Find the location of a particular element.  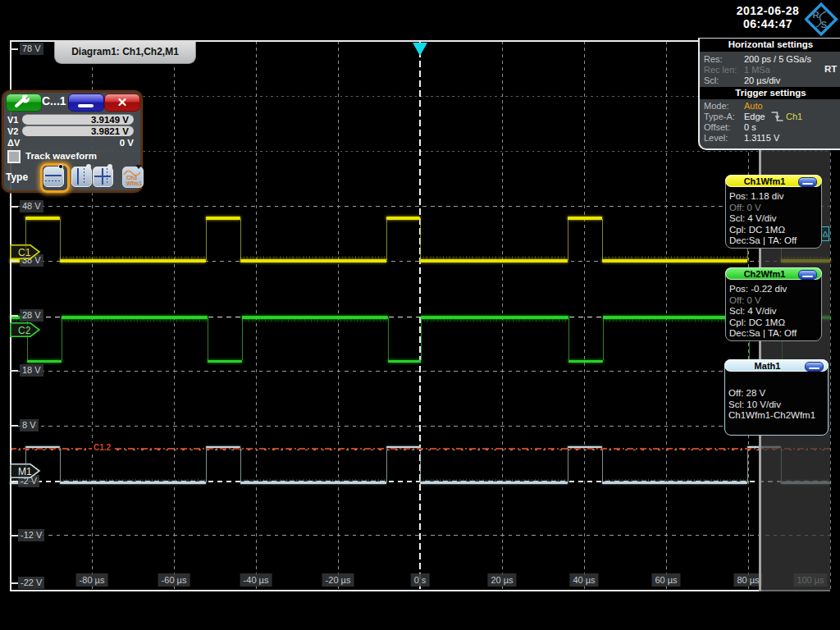

svg-text: C2 is located at coordinates (25, 330).